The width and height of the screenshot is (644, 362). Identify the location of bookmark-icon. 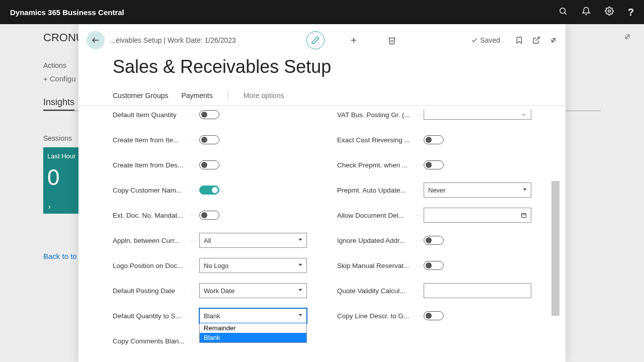
(519, 40).